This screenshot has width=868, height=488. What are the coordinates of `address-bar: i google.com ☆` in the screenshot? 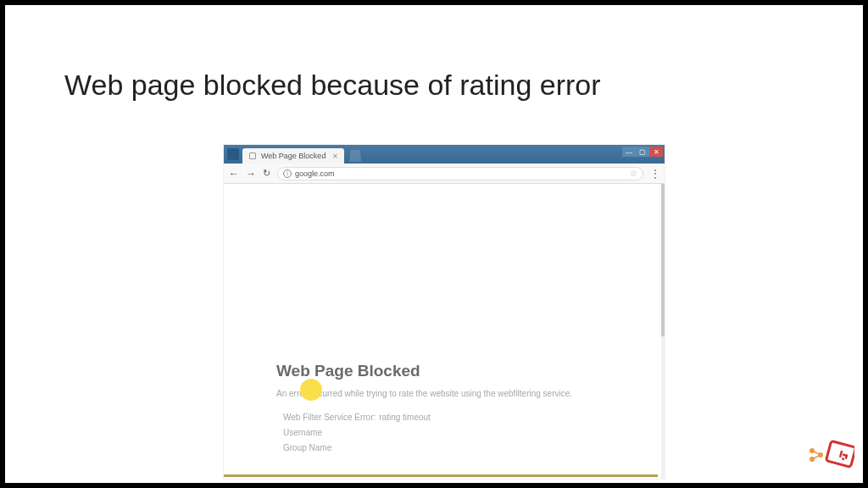 It's located at (460, 174).